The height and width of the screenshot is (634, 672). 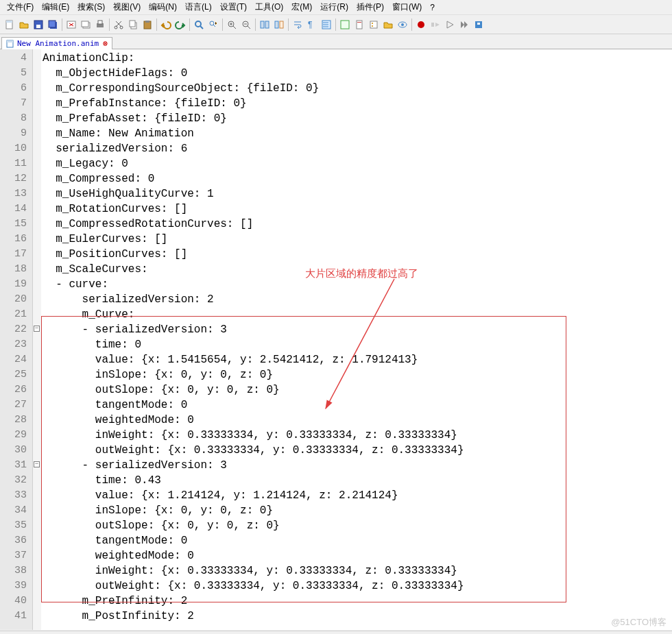 I want to click on menu-view: 视图(V), so click(x=127, y=7).